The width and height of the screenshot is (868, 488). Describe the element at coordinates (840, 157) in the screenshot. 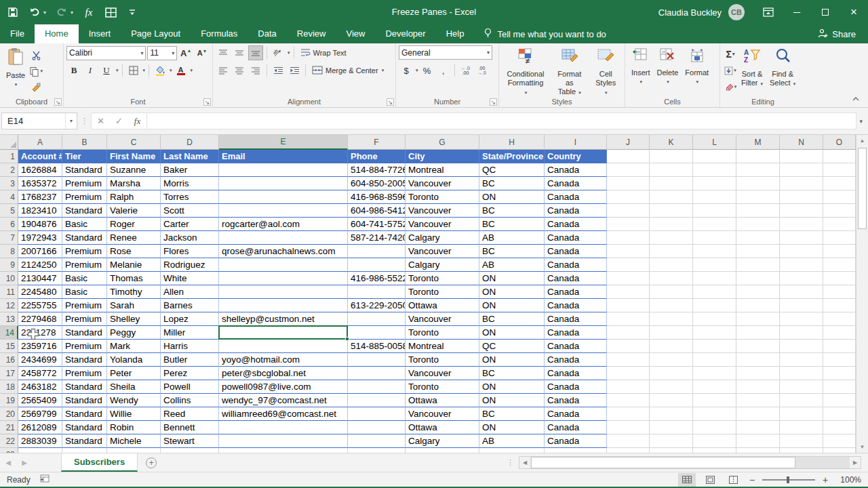

I see `cell-O1` at that location.